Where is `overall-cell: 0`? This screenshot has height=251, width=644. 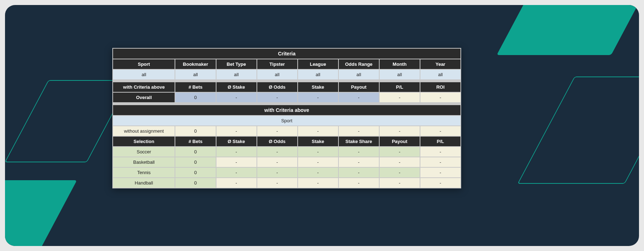
overall-cell: 0 is located at coordinates (195, 97).